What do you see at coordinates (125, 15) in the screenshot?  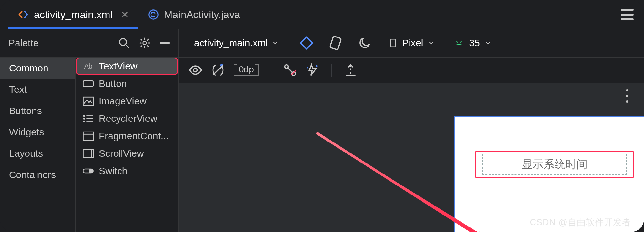 I see `close-icon: ✕` at bounding box center [125, 15].